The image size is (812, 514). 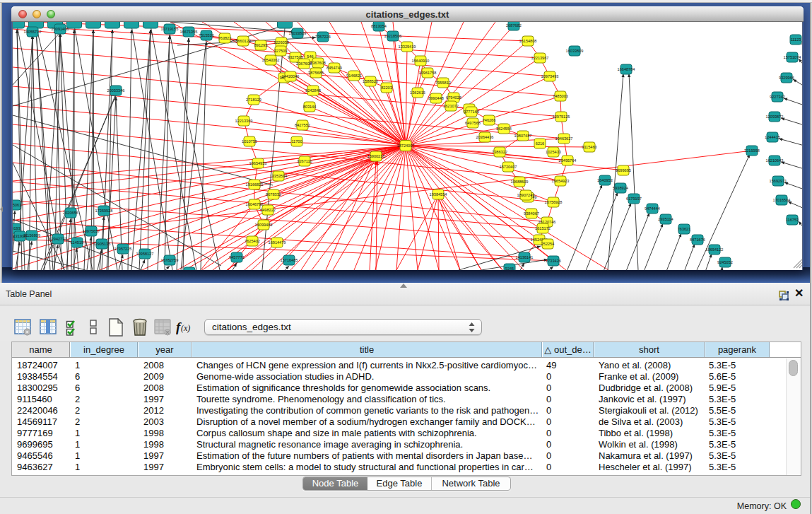 What do you see at coordinates (752, 151) in the screenshot?
I see `svg-text: 3215958` at bounding box center [752, 151].